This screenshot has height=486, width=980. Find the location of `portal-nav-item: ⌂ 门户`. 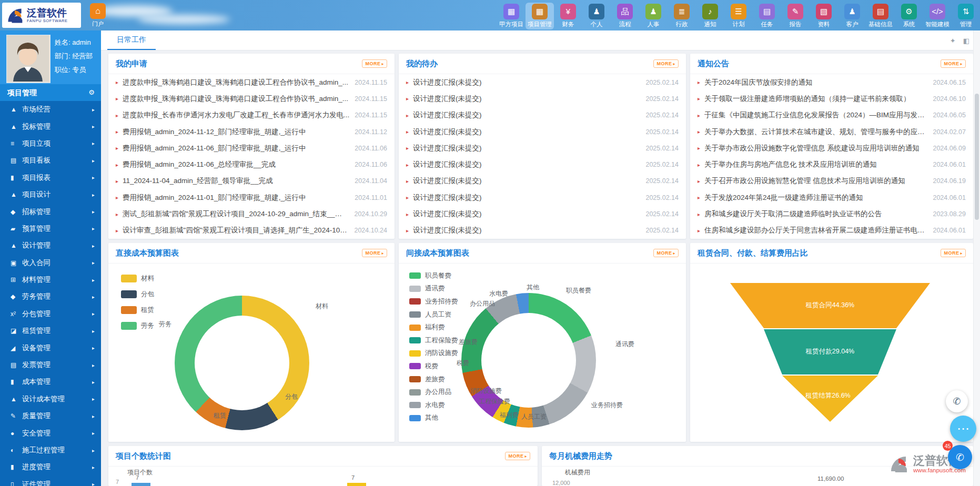

portal-nav-item: ⌂ 门户 is located at coordinates (98, 16).